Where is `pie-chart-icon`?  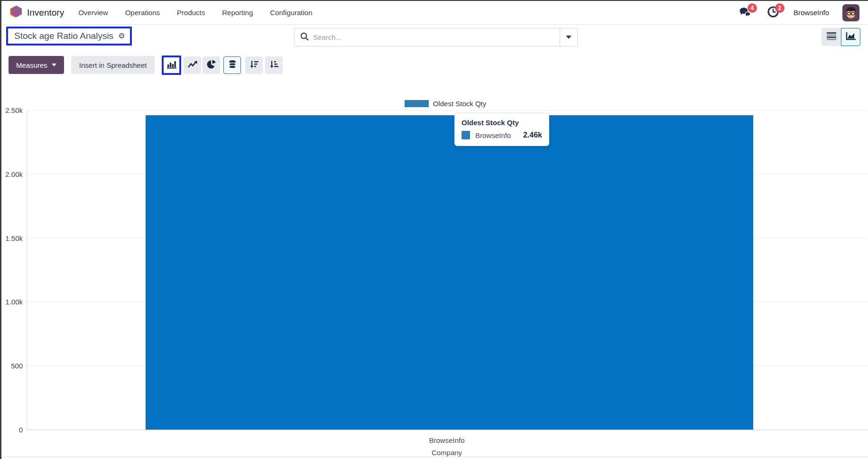
pie-chart-icon is located at coordinates (212, 65).